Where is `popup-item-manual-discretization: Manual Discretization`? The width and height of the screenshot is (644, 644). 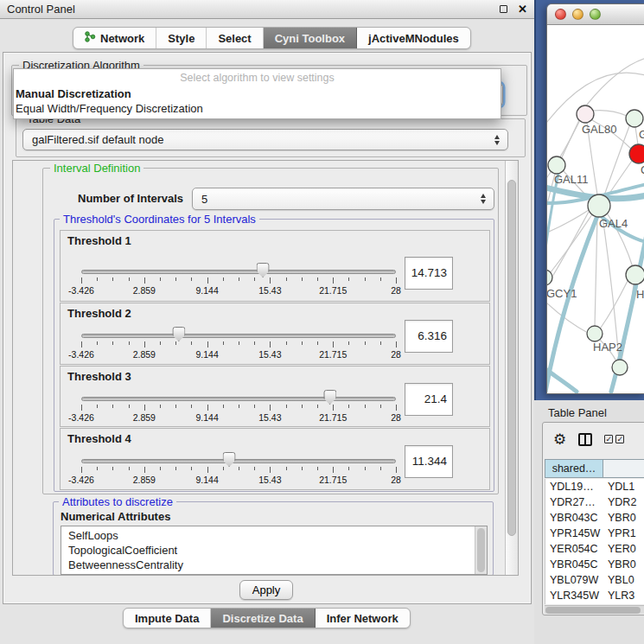
popup-item-manual-discretization: Manual Discretization is located at coordinates (258, 93).